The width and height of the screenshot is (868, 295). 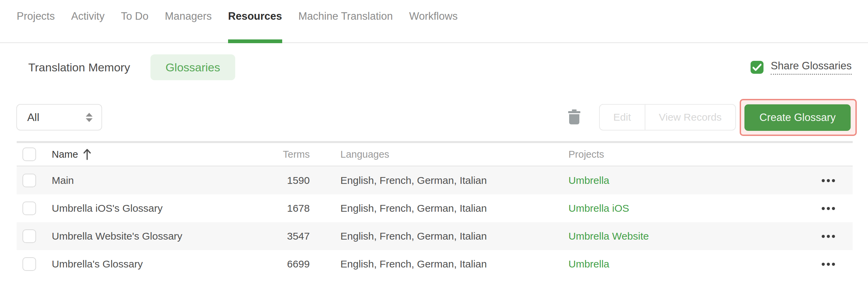 I want to click on column-header-name: Name, so click(x=154, y=154).